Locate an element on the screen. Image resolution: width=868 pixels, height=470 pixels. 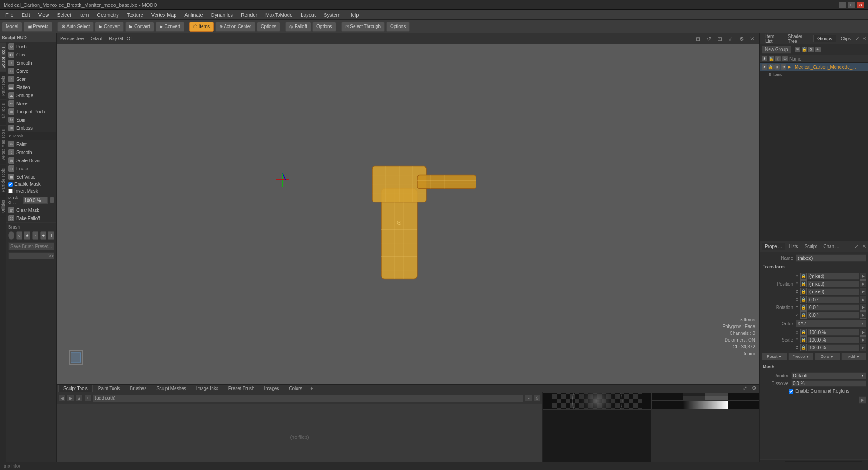
tab-clips: Clips is located at coordinates (846, 39).